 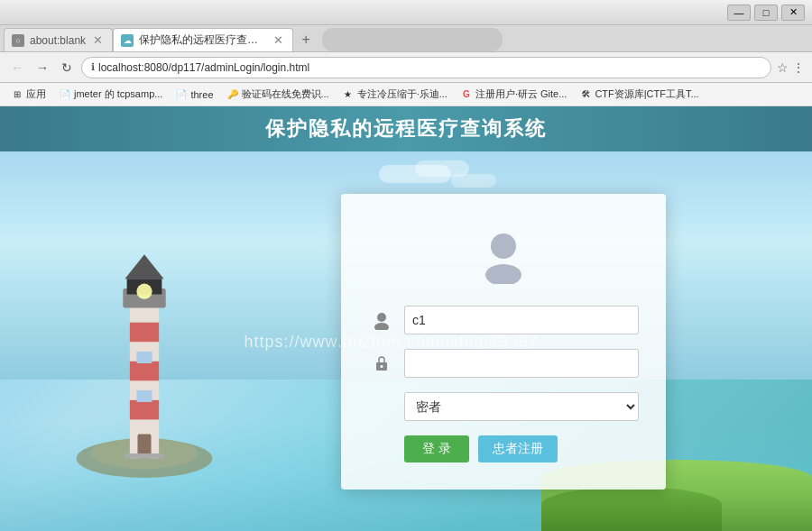 What do you see at coordinates (65, 95) in the screenshot?
I see `jmeter-icon: 📄` at bounding box center [65, 95].